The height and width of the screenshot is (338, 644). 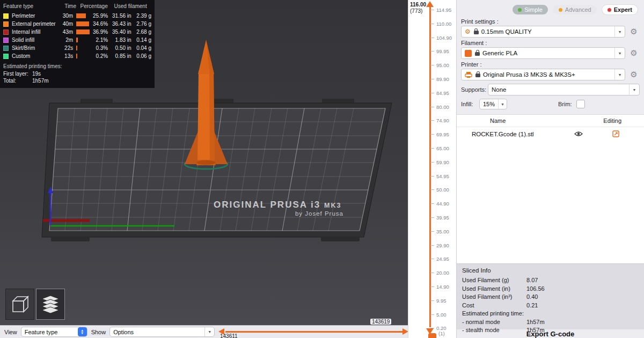 I want to click on brim-label: Brim:, so click(x=565, y=104).